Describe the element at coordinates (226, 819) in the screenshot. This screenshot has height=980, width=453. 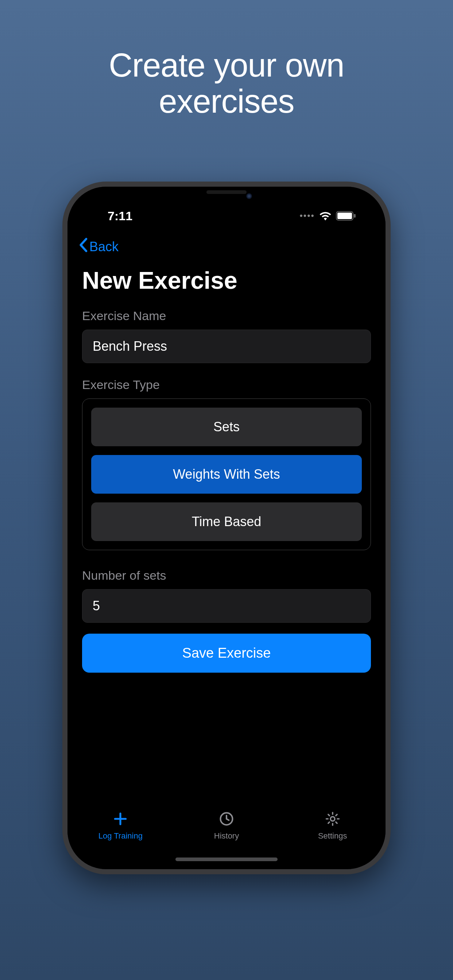
I see `clock-icon` at that location.